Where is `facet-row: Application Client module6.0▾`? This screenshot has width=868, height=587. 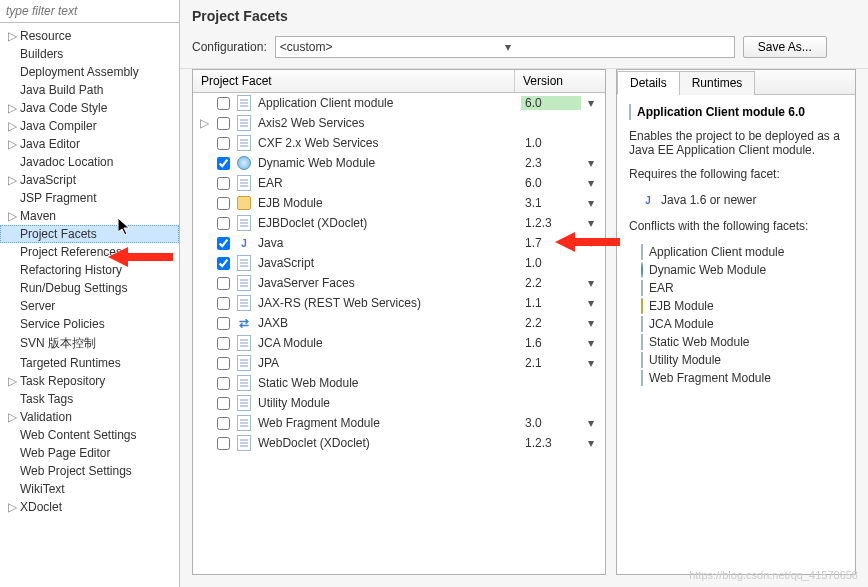 facet-row: Application Client module6.0▾ is located at coordinates (399, 103).